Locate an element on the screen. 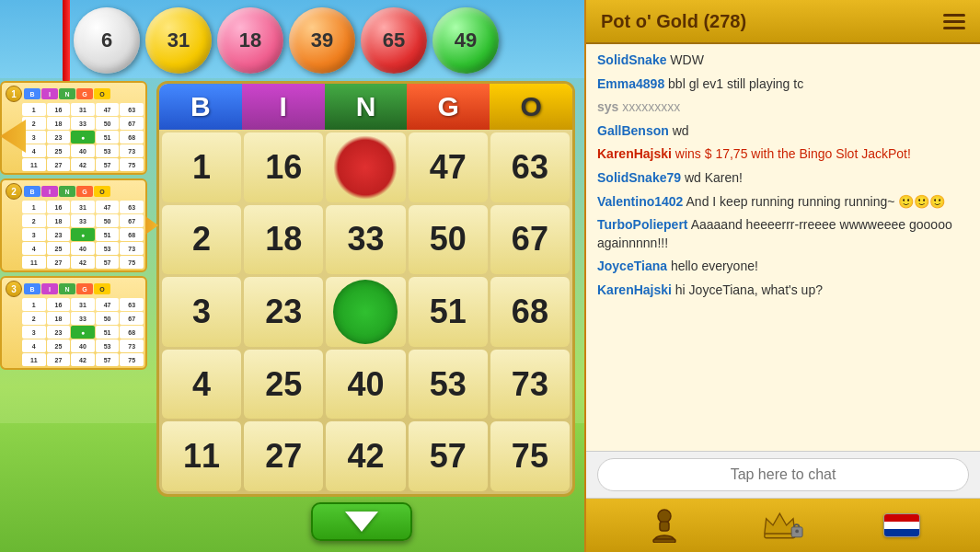 Image resolution: width=980 pixels, height=552 pixels. ball-31: 31 is located at coordinates (179, 40).